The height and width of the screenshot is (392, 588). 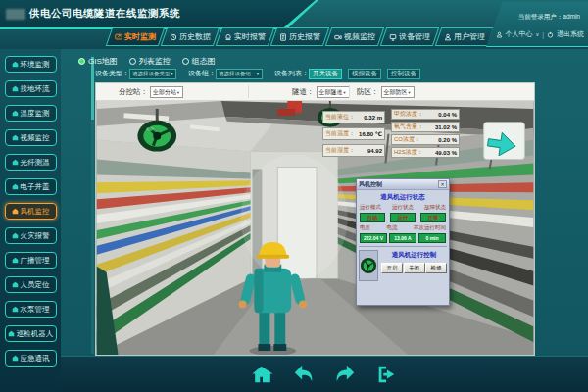 What do you see at coordinates (92, 204) in the screenshot?
I see `sidebar-scrollbar` at bounding box center [92, 204].